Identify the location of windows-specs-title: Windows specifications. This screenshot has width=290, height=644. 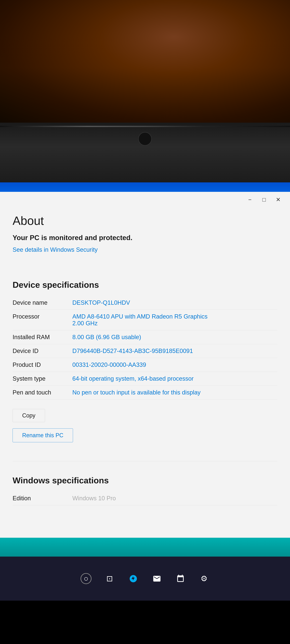
(145, 480).